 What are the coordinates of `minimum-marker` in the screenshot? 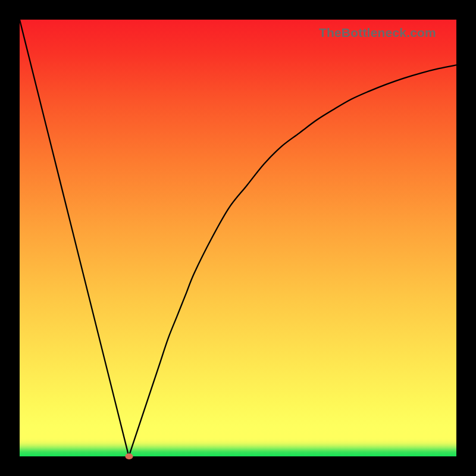 It's located at (129, 456).